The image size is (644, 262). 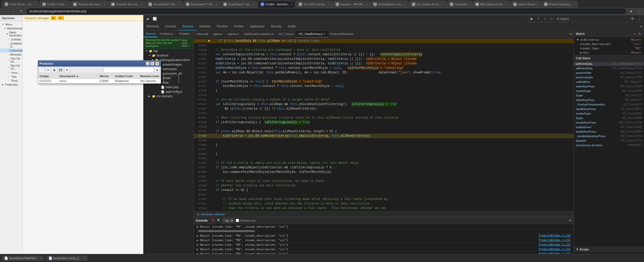 What do you see at coordinates (314, 4) in the screenshot?
I see `browser-tab-8: TThe XXXI Olympi...×` at bounding box center [314, 4].